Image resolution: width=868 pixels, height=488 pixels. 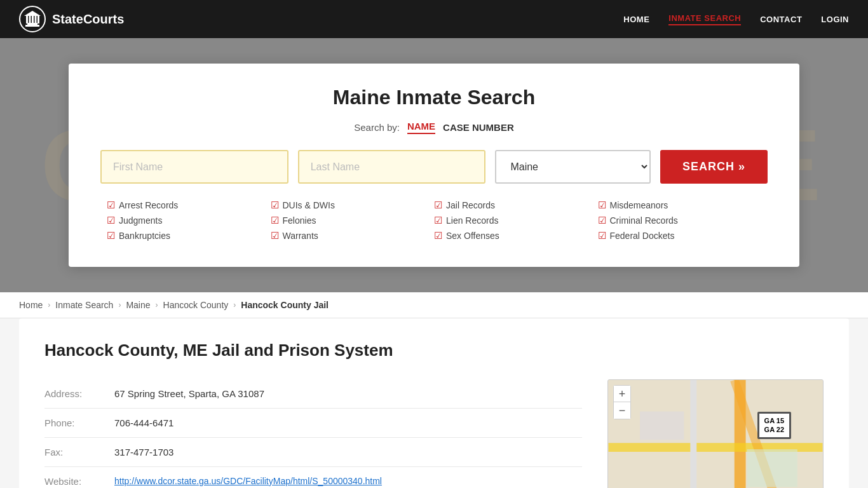 What do you see at coordinates (189, 205) in the screenshot?
I see `check-arrest-records: ☑ Arrest Records` at bounding box center [189, 205].